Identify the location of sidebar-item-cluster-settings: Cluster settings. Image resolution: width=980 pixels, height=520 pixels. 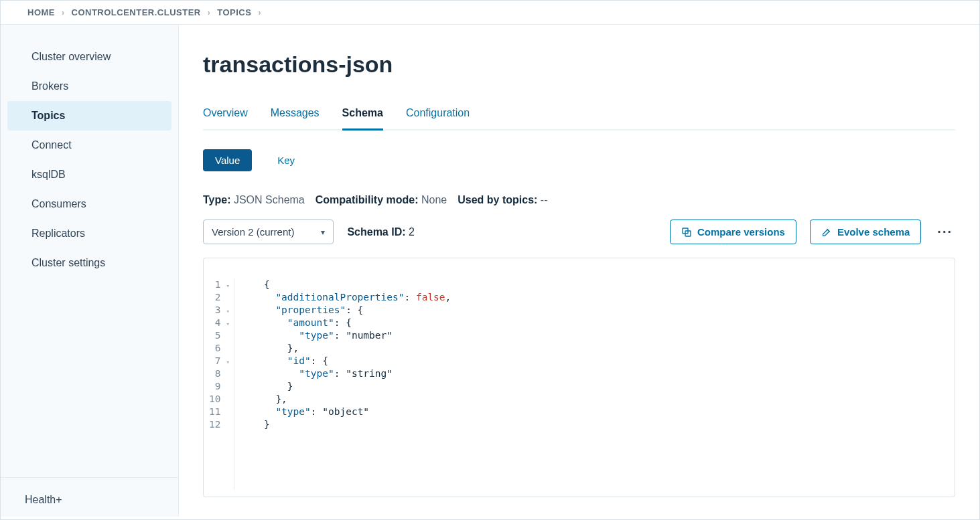
(90, 263).